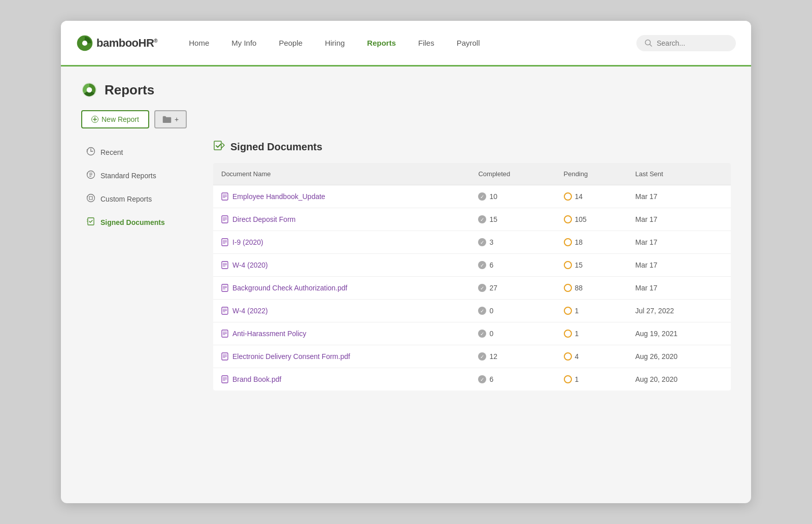  I want to click on sidebar-signed-label: Signed Documents, so click(133, 222).